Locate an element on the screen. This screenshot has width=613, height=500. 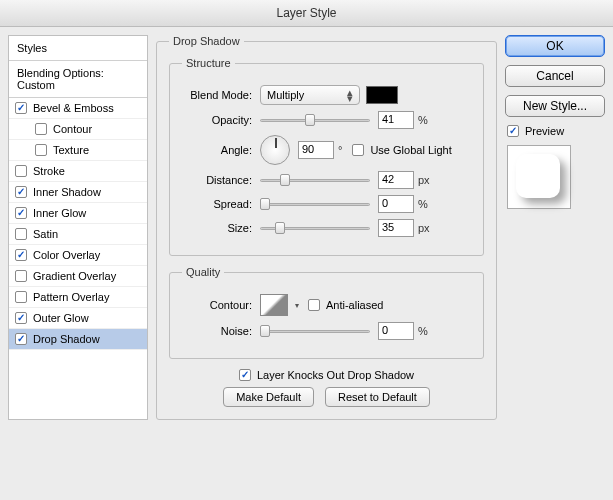
style-item-label: Bevel & Emboss is located at coordinates (74, 108).